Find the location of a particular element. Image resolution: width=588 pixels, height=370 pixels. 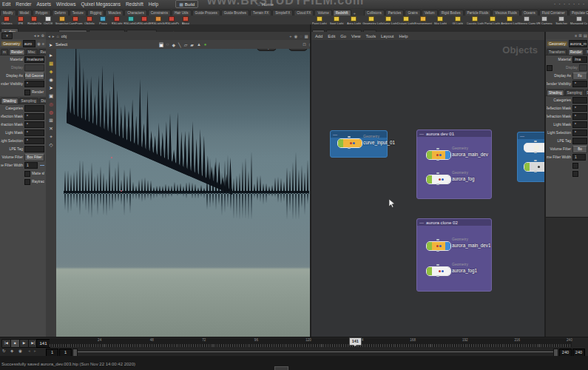

node-aurora_main_dev1: Geometryaurora_main_dev1 is located at coordinates (438, 246).